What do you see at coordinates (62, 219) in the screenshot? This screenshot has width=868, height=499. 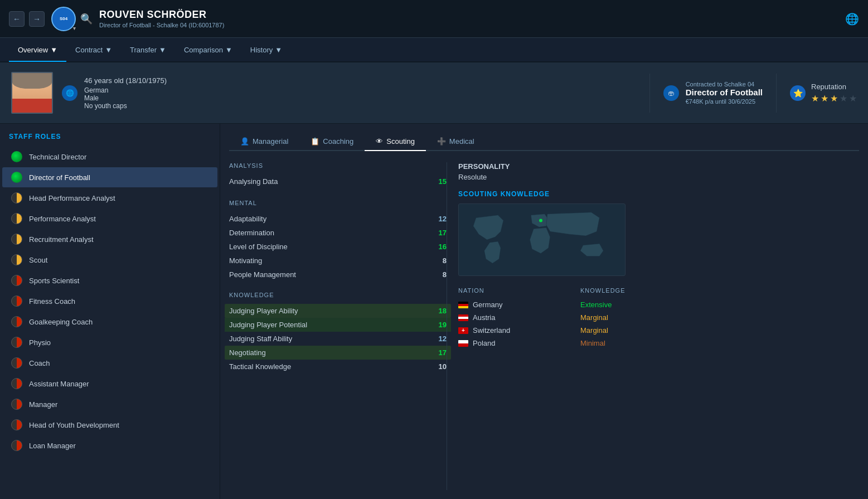 I see `role-label-performance-analyst: Performance Analyst` at bounding box center [62, 219].